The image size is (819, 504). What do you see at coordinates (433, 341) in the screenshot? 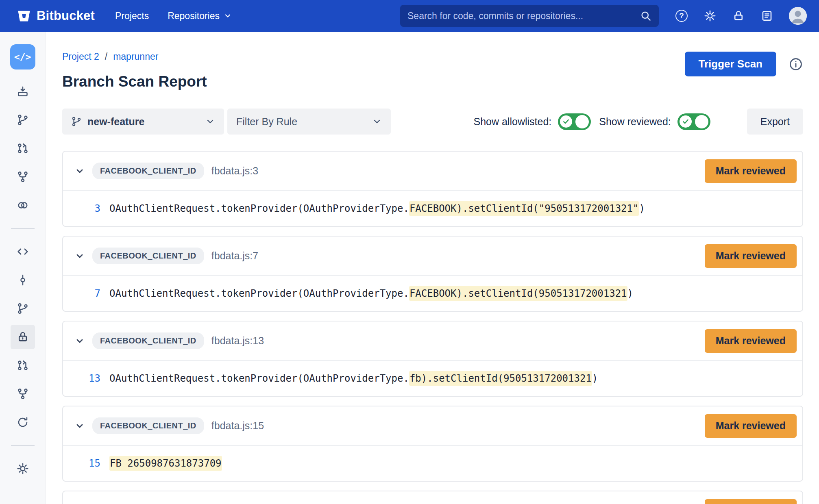
I see `finding-header: FACEBOOK_CLIENT_ID fbdata.js:13 Mark rev…` at bounding box center [433, 341].